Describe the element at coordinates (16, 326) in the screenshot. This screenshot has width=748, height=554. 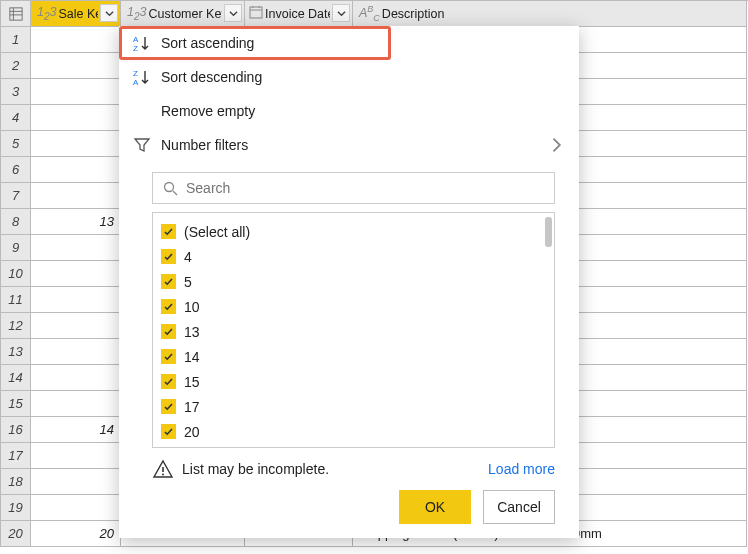
I see `row-header: 12` at that location.